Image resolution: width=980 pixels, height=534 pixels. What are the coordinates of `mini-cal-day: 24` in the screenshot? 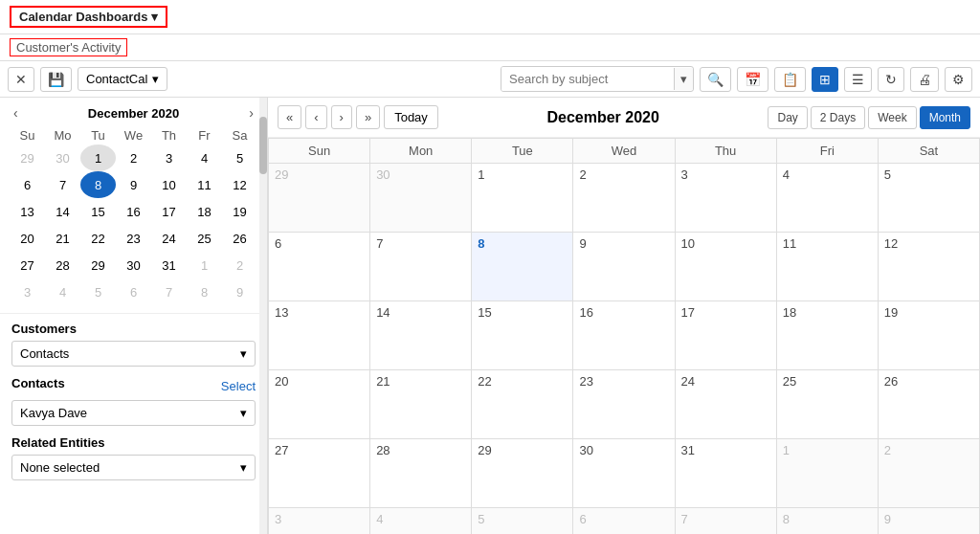 It's located at (168, 238).